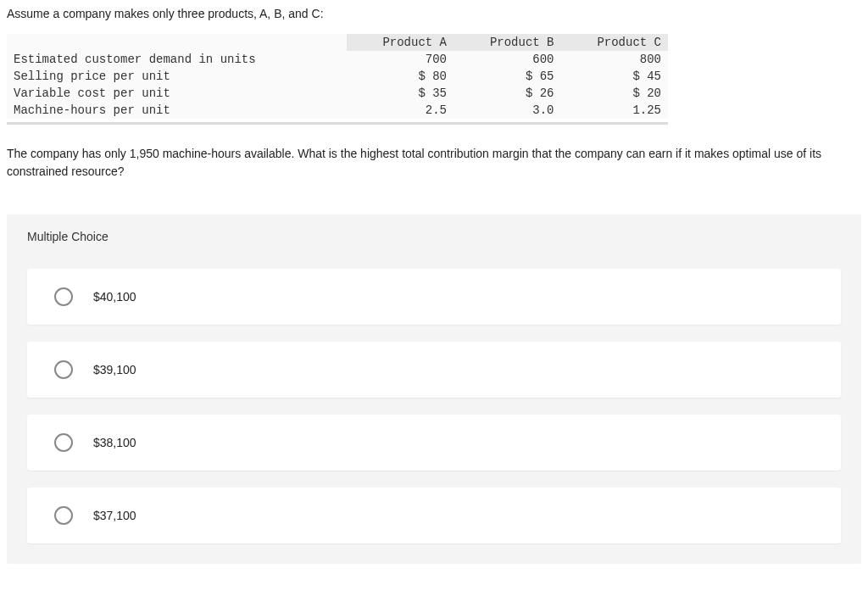  Describe the element at coordinates (434, 370) in the screenshot. I see `option-2: $39,100` at that location.